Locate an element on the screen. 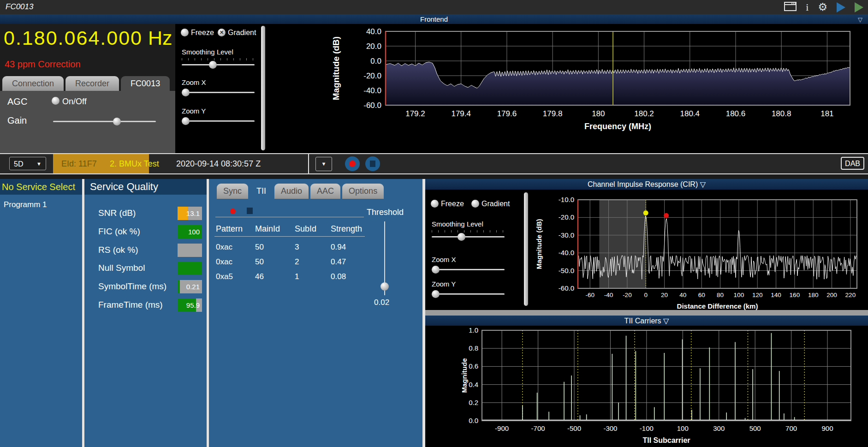 This screenshot has width=868, height=447. info-icon: i is located at coordinates (807, 7).